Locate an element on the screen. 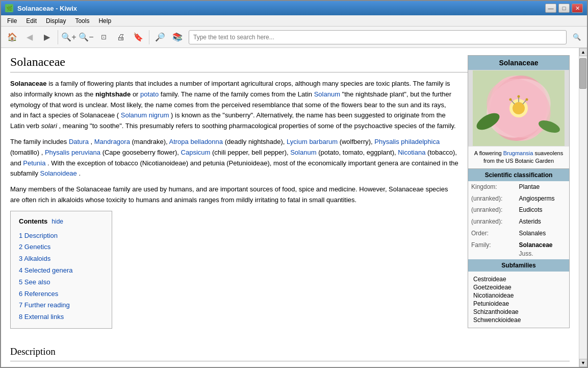 The width and height of the screenshot is (588, 368). scroll-thumb is located at coordinates (583, 73).